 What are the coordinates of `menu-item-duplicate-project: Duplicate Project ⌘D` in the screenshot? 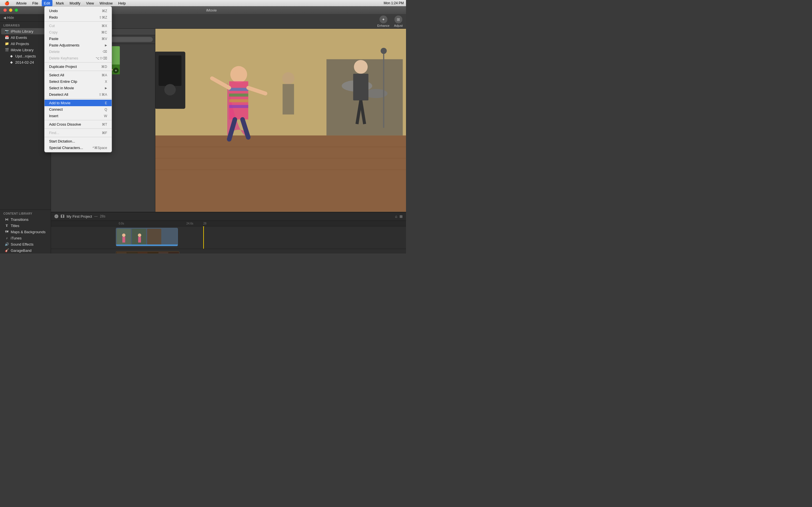 It's located at (78, 66).